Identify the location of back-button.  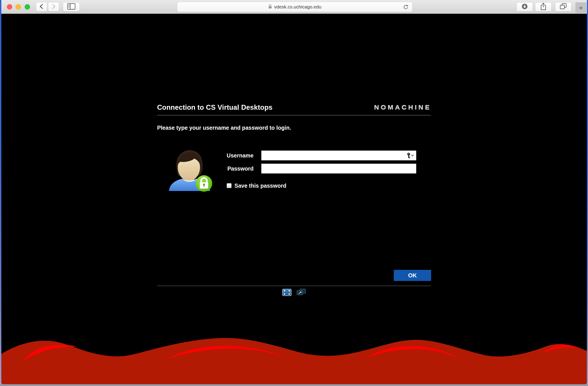
(42, 7).